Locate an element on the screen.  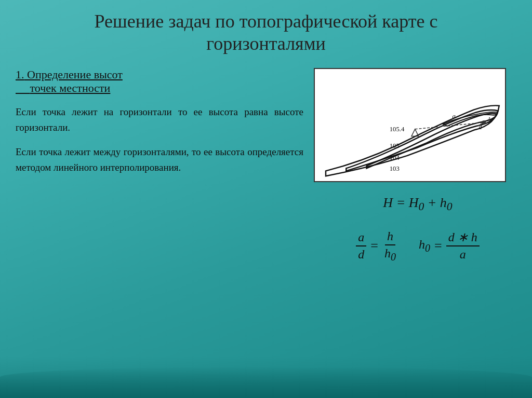
fraction-h-h0: h h0 is located at coordinates (390, 246).